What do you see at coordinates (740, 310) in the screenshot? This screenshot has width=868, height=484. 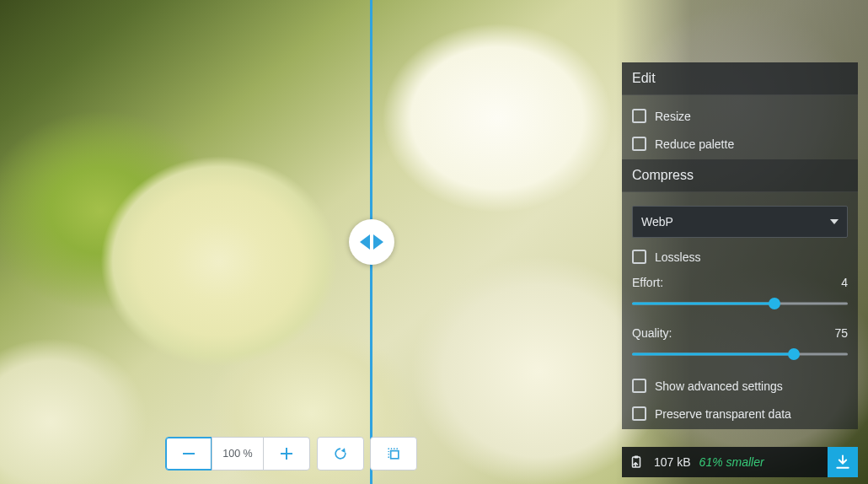 I see `compress-section: WebP Lossless Effort: 4` at bounding box center [740, 310].